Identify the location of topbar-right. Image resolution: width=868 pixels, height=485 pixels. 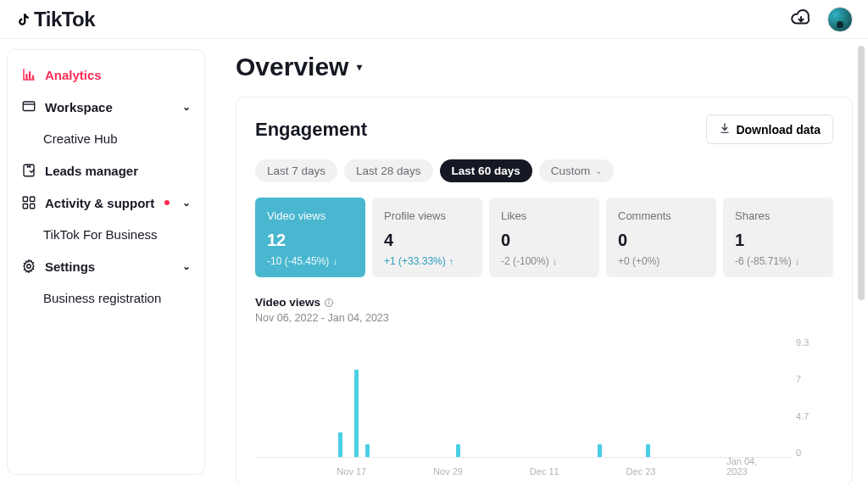
(821, 20).